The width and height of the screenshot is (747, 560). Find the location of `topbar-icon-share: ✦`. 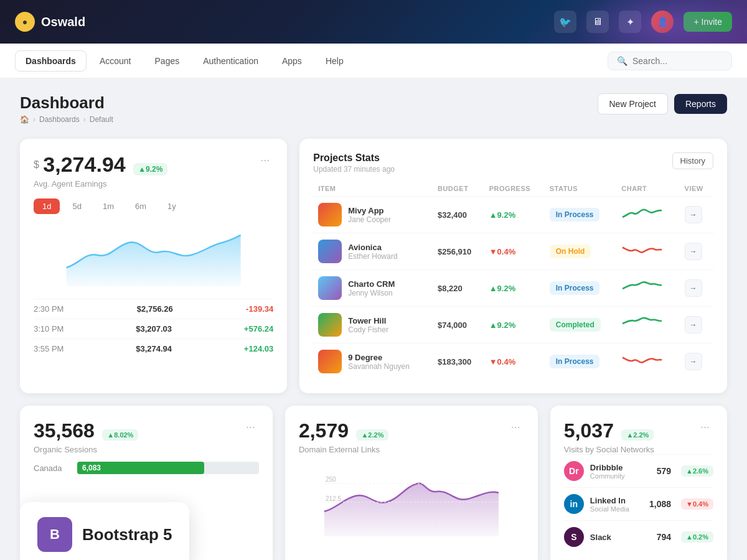

topbar-icon-share: ✦ is located at coordinates (630, 22).